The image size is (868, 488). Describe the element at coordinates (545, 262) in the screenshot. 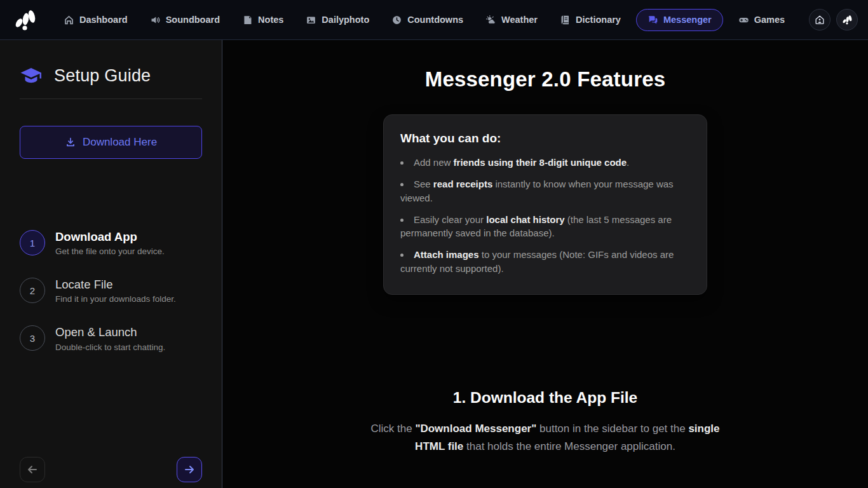

I see `feature-bullet: Attach images to your messages (Note: GI…` at that location.